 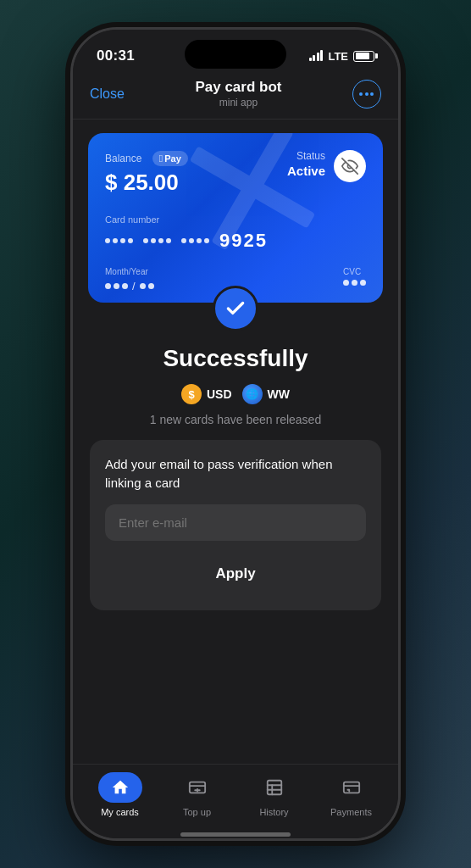 I want to click on history-icon-wrap, so click(x=274, y=787).